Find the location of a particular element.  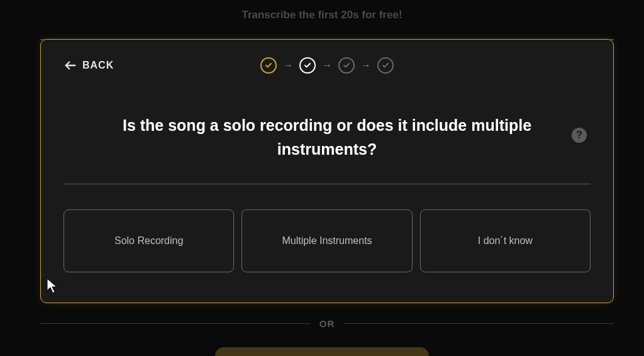

or-line-right is located at coordinates (479, 323).